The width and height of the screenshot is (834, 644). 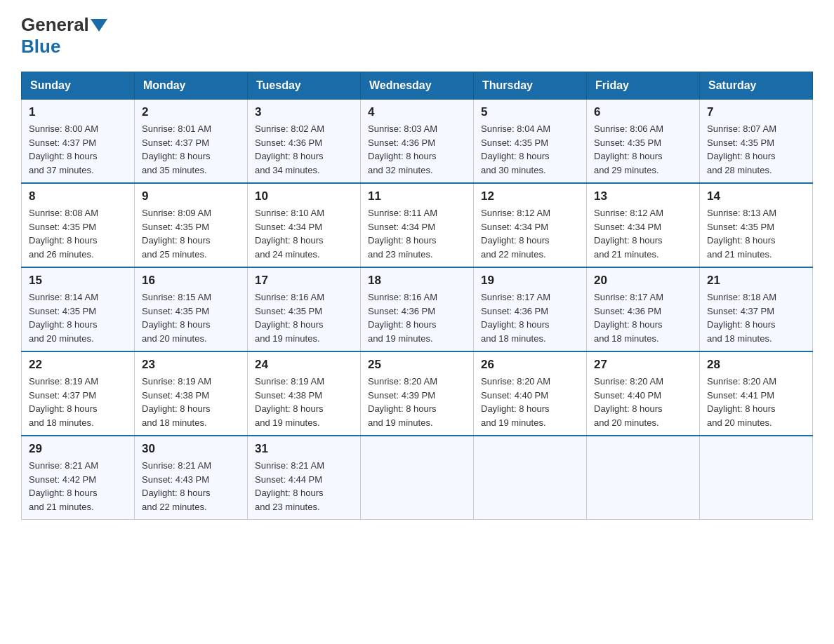 I want to click on day-number: 7, so click(x=756, y=112).